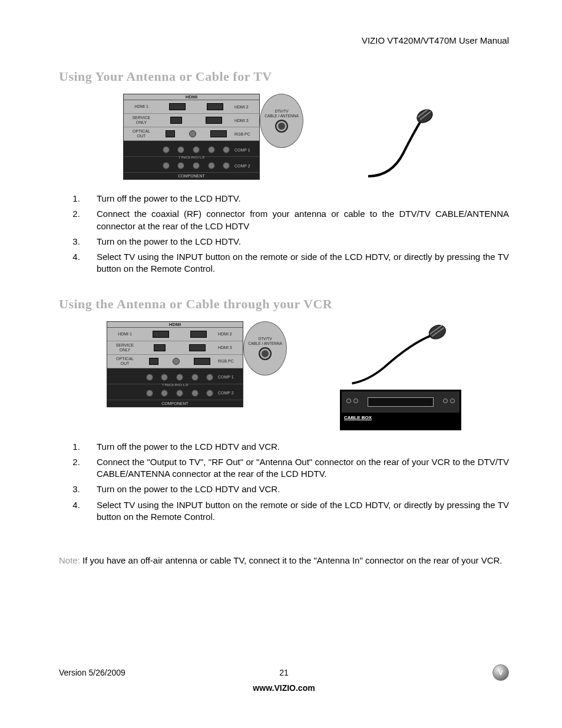 This screenshot has width=562, height=728. What do you see at coordinates (202, 361) in the screenshot?
I see `p2-rgb-port` at bounding box center [202, 361].